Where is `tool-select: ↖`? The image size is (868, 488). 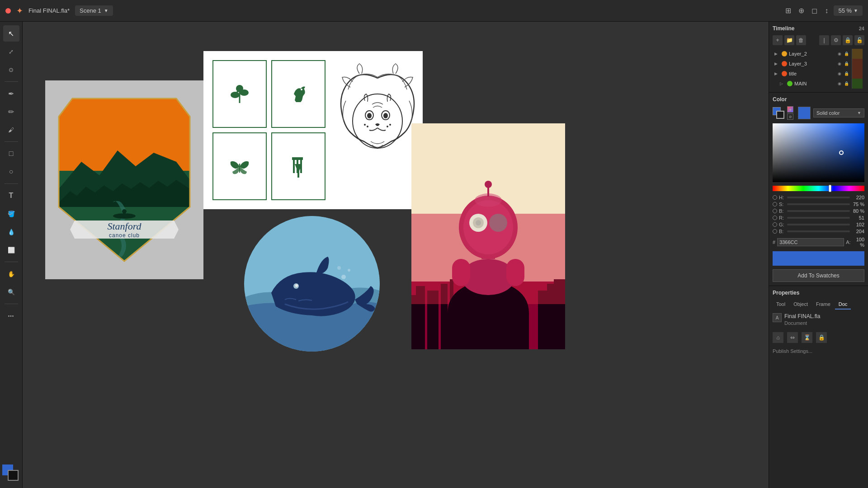 tool-select: ↖ is located at coordinates (11, 33).